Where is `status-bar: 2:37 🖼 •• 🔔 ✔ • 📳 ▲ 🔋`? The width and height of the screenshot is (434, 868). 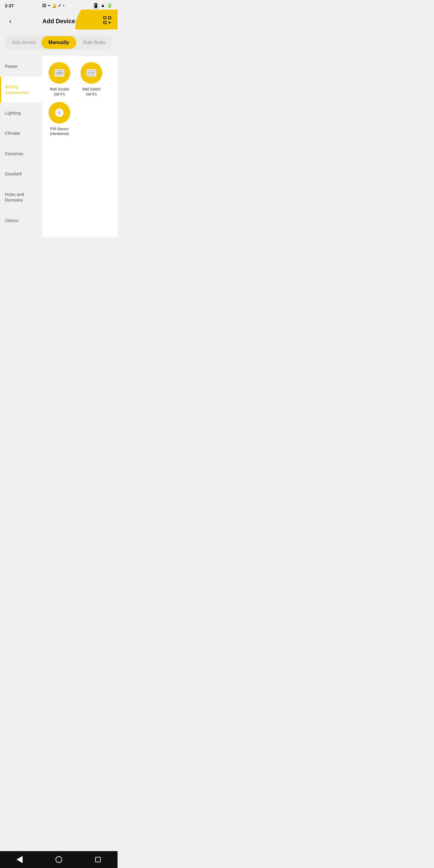
status-bar: 2:37 🖼 •• 🔔 ✔ • 📳 ▲ 🔋 is located at coordinates (59, 5).